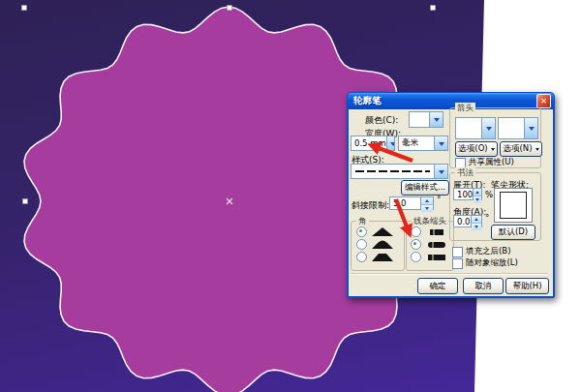 The width and height of the screenshot is (581, 392). What do you see at coordinates (434, 8) in the screenshot?
I see `handle-top-right` at bounding box center [434, 8].